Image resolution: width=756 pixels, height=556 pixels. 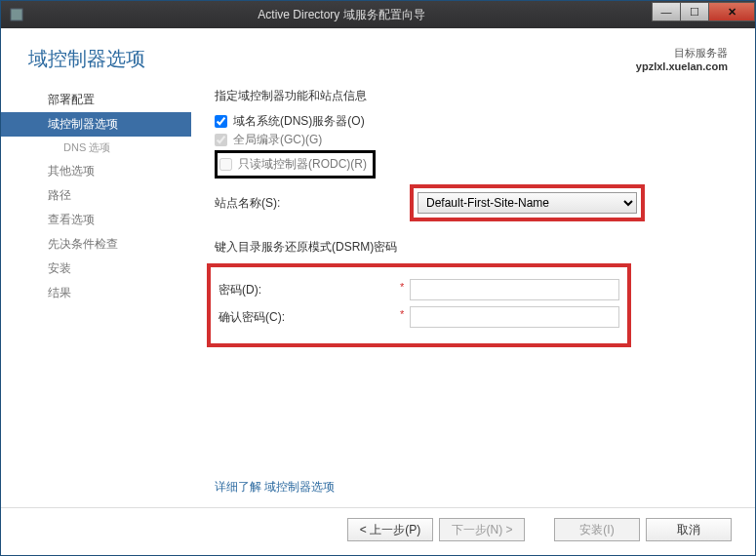 I want to click on window-controls: — ☐ ✕, so click(x=704, y=13).